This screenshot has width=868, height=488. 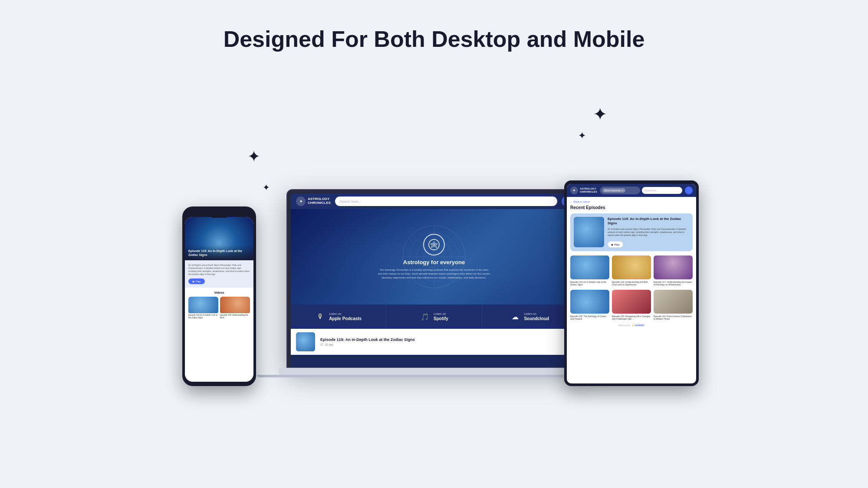 I want to click on tablet-grid-item-119: Episode 119: An In-Depth Look at the Zod…, so click(x=590, y=271).